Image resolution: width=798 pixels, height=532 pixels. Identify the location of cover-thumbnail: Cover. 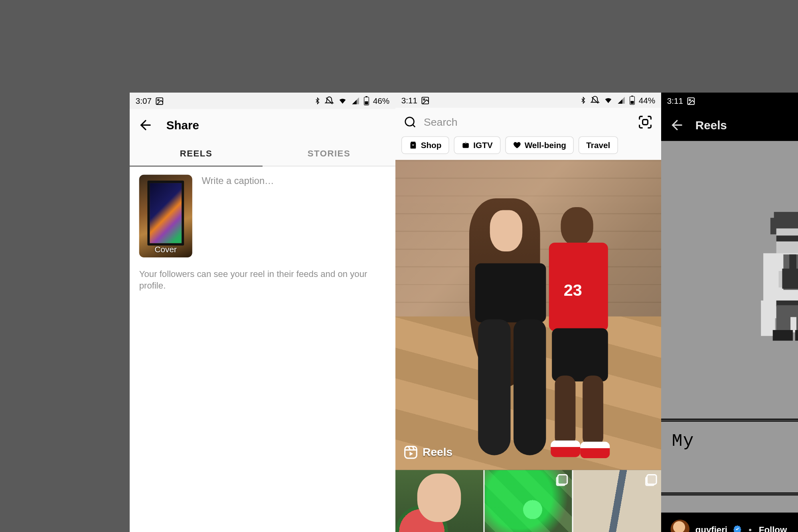
(166, 216).